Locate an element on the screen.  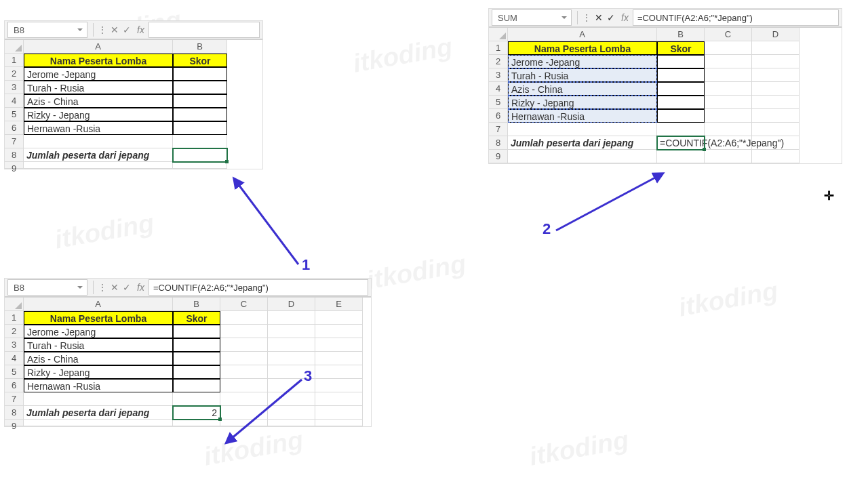
name-box: SUM is located at coordinates (532, 18).